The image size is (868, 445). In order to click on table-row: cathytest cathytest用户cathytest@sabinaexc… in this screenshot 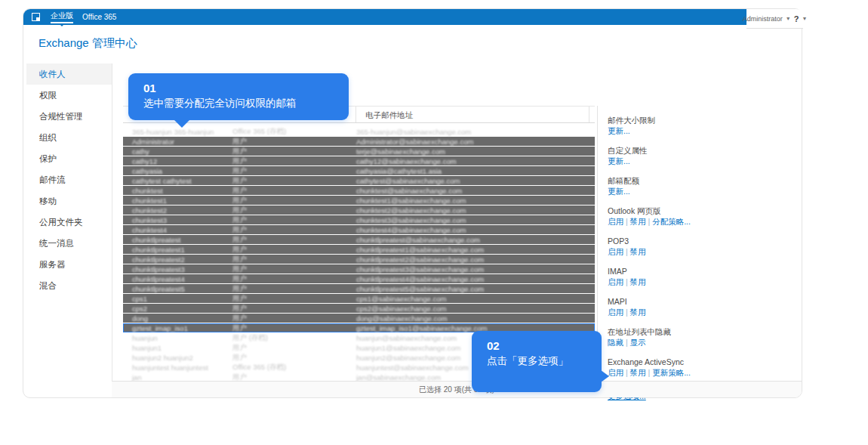, I will do `click(359, 181)`.